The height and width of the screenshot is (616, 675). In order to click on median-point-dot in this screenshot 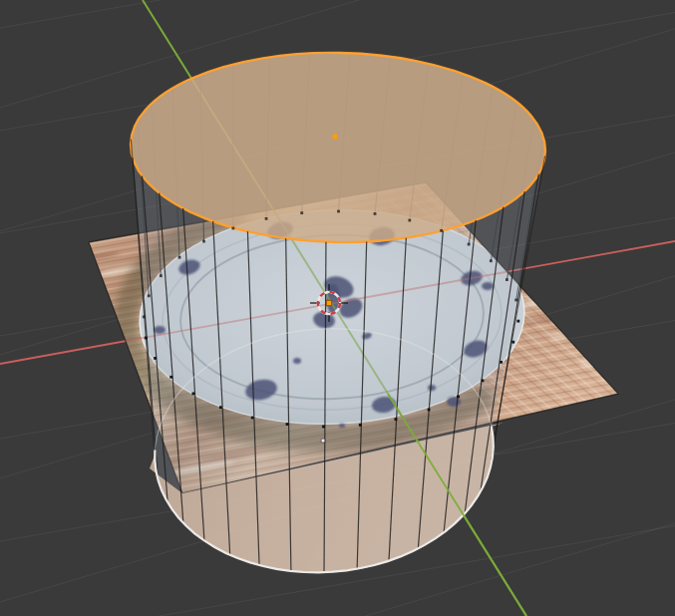, I will do `click(335, 138)`.